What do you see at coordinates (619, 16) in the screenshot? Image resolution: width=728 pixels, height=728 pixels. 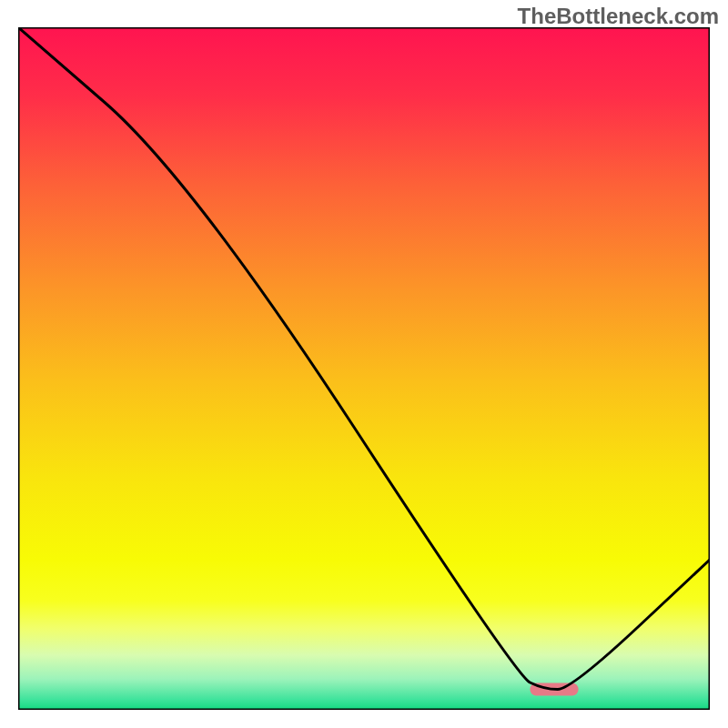 I see `watermark-label: TheBottleneck.com` at bounding box center [619, 16].